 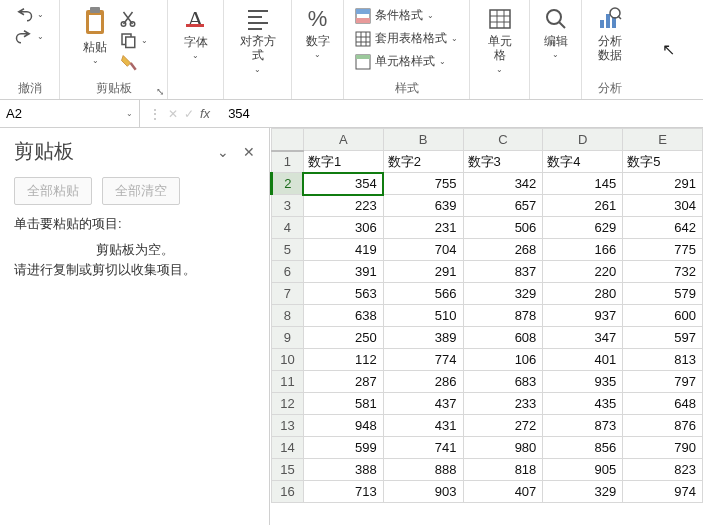 I want to click on analyze-data-button: 分析 数据, so click(x=610, y=34).